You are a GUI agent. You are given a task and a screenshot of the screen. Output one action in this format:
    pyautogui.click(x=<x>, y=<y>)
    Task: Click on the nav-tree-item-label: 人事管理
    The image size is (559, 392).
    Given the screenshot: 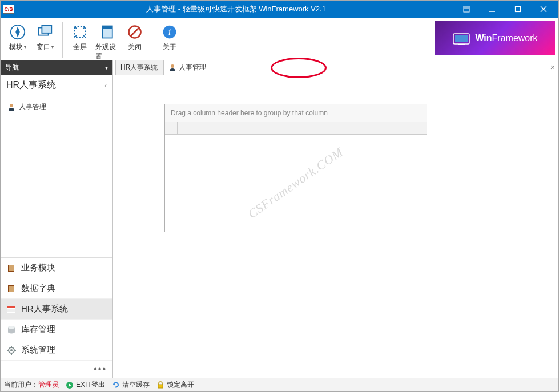 What is the action you would take?
    pyautogui.click(x=33, y=107)
    